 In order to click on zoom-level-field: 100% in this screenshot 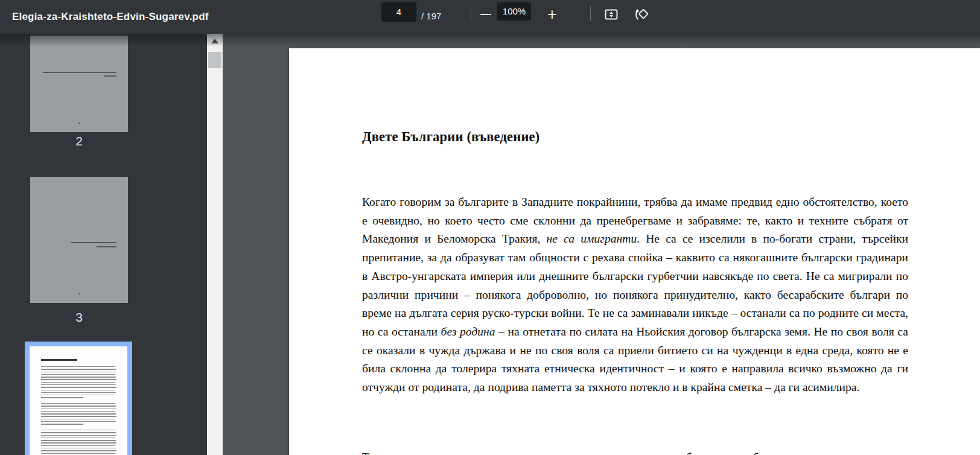, I will do `click(514, 11)`.